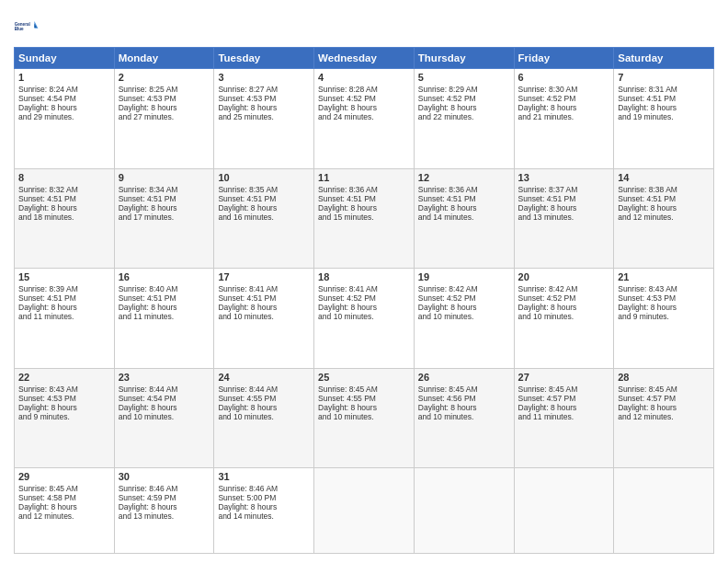  Describe the element at coordinates (564, 318) in the screenshot. I see `calendar-cell: 20Sunrise: 8:42 AMSunset: 4:52 PMDayligh…` at that location.